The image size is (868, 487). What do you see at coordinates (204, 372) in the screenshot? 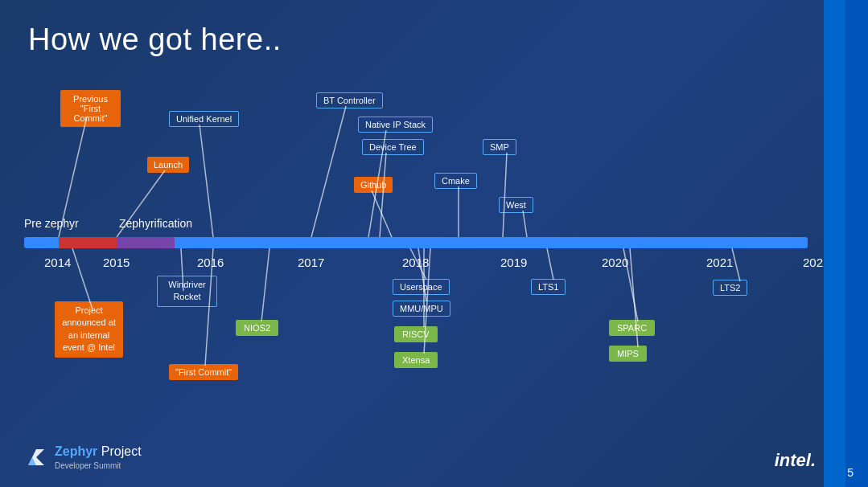
I see `box-first-commit: "First Commit"` at bounding box center [204, 372].